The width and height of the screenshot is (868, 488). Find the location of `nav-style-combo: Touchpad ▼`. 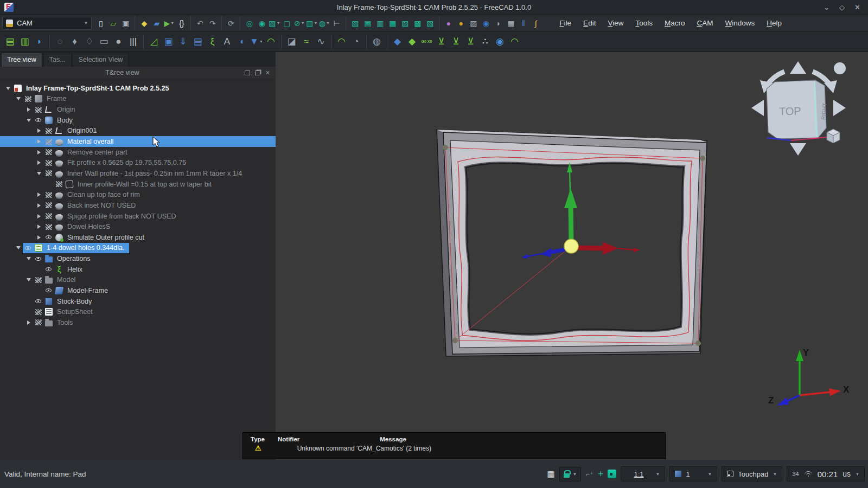

nav-style-combo: Touchpad ▼ is located at coordinates (752, 474).